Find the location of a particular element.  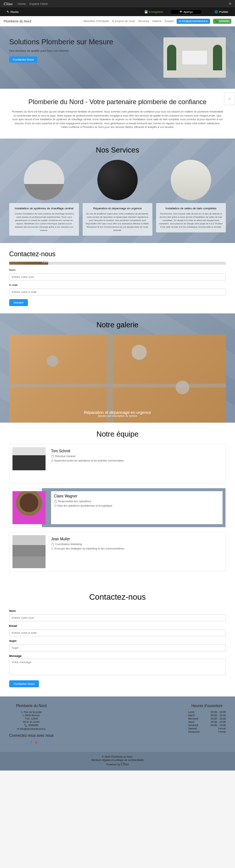

recaptcha-badge: 🛡 is located at coordinates (229, 99).